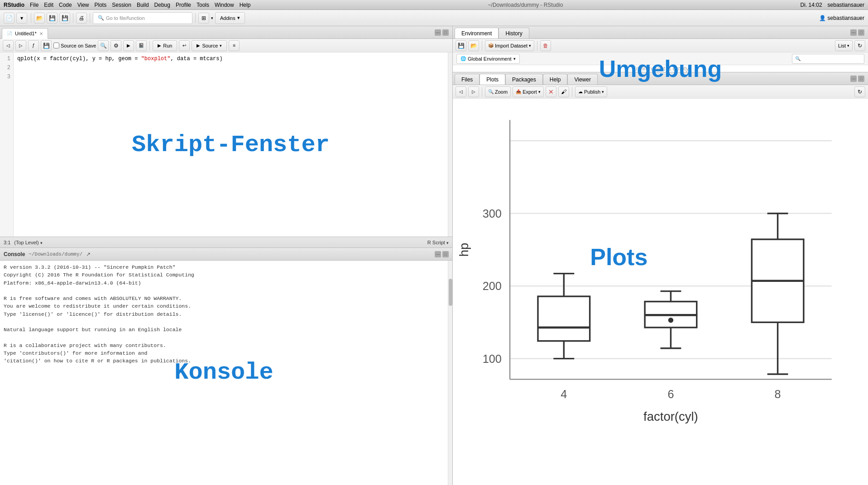  Describe the element at coordinates (49, 5) in the screenshot. I see `menu-edit: Edit` at that location.